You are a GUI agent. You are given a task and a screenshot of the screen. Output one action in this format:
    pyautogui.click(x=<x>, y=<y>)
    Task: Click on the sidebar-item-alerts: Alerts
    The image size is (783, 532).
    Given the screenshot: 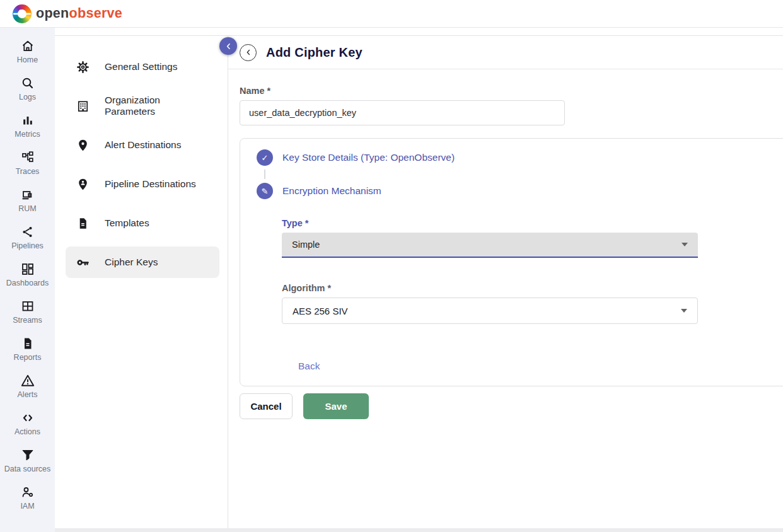 What is the action you would take?
    pyautogui.click(x=28, y=386)
    